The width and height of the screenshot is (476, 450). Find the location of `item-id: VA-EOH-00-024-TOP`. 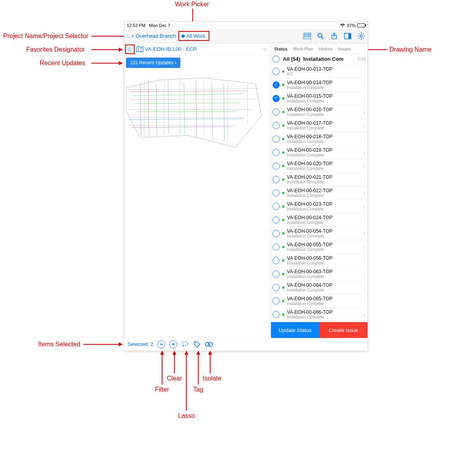

item-id: VA-EOH-00-024-TOP is located at coordinates (324, 218).